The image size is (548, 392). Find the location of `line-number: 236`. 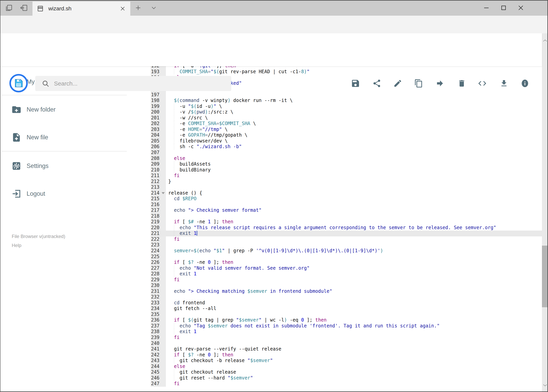

line-number: 236 is located at coordinates (158, 320).